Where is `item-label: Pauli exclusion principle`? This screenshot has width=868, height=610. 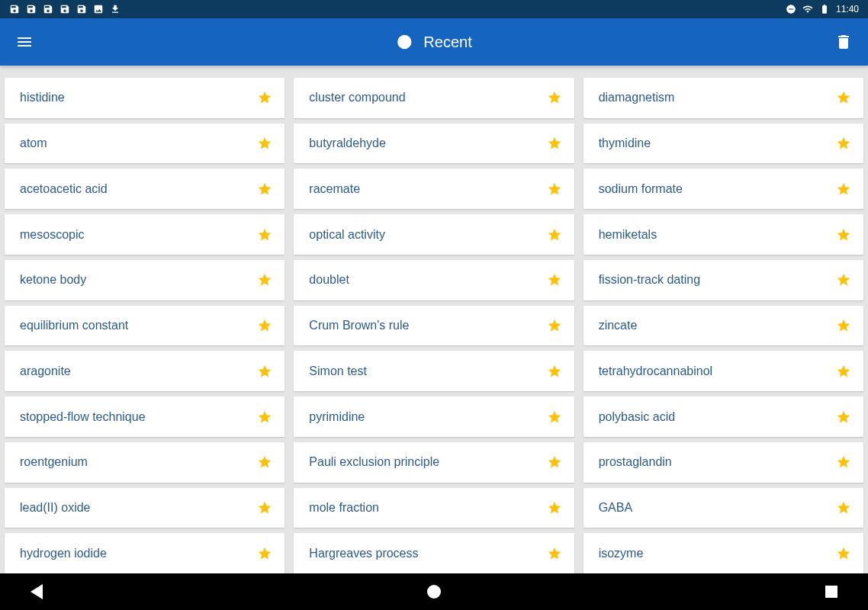 item-label: Pauli exclusion principle is located at coordinates (374, 462).